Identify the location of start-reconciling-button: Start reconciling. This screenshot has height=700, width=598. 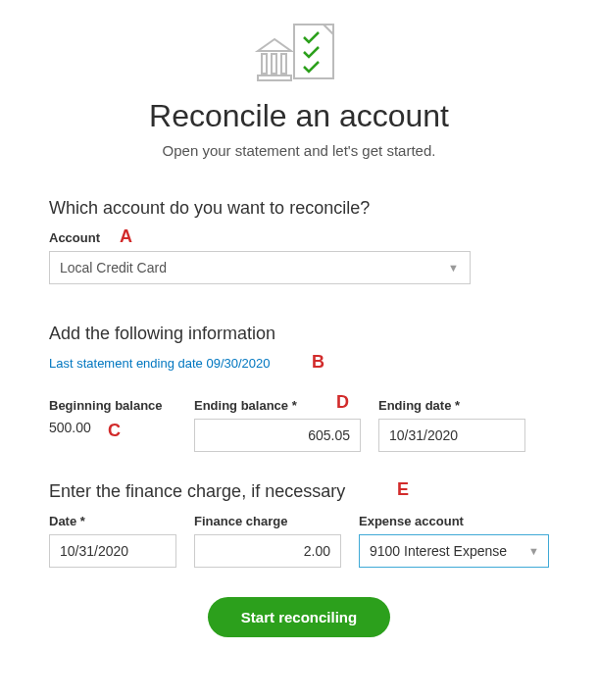
(299, 618).